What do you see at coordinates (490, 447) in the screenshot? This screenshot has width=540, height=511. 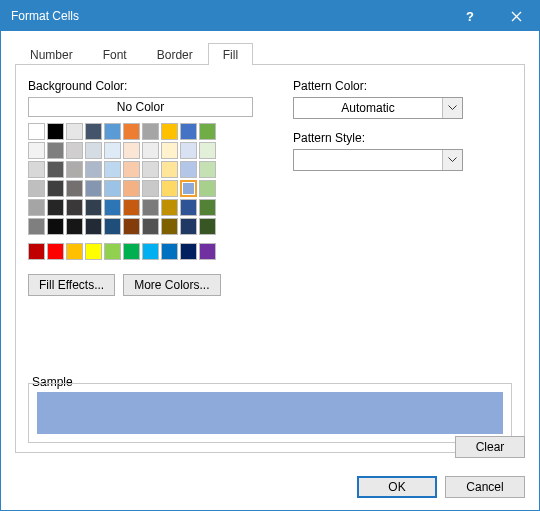 I see `clear-button: Clear` at bounding box center [490, 447].